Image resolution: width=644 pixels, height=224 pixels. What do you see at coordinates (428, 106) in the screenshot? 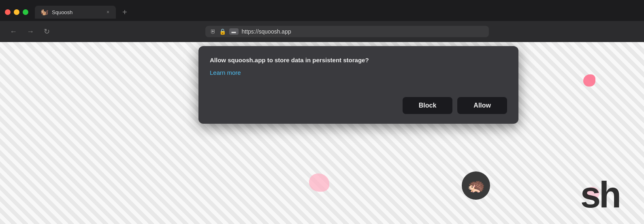
I see `block-button: Block` at bounding box center [428, 106].